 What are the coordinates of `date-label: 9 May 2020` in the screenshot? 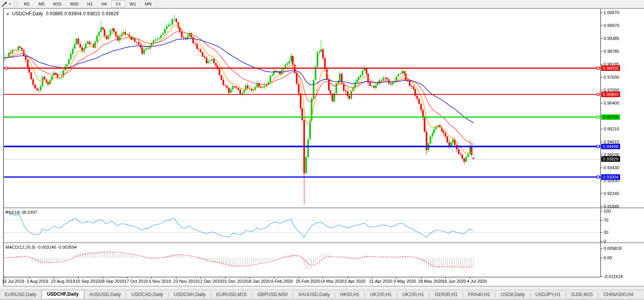 It's located at (405, 281).